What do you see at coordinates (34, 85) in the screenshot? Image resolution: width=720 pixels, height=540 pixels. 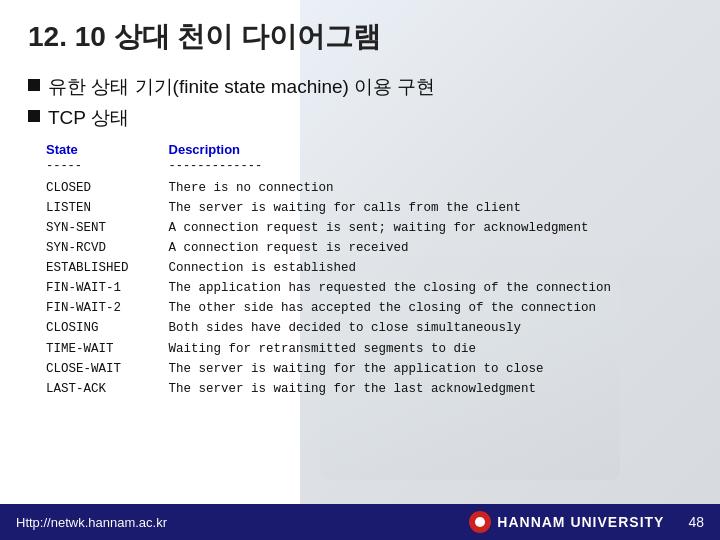 I see `bullet-square-icon` at bounding box center [34, 85].